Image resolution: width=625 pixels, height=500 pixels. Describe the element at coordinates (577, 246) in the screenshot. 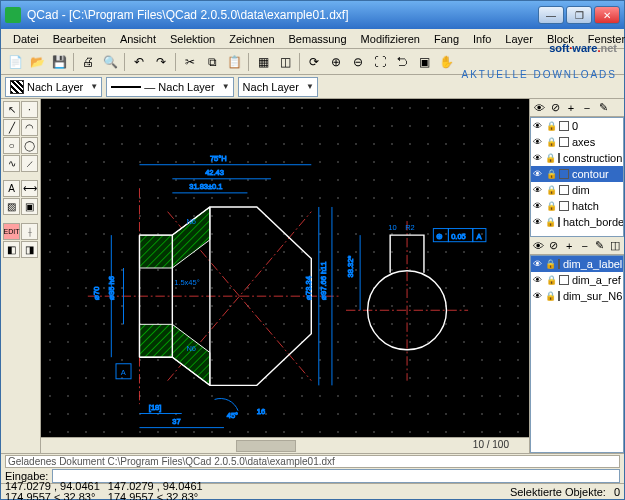

I see `block-panel-header: 👁 ⊘ + − ✎ ◫` at that location.